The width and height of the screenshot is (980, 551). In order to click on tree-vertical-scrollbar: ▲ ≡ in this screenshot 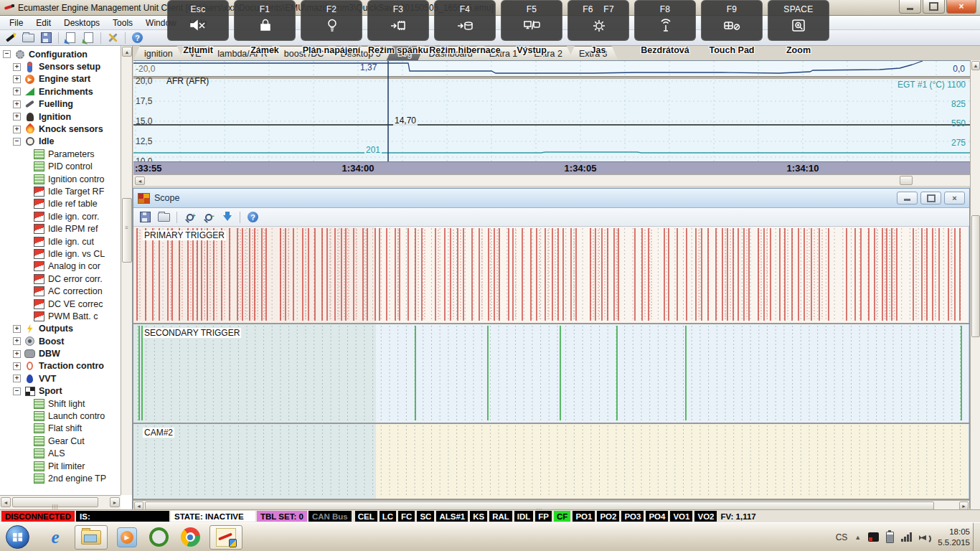, I will do `click(126, 270)`.